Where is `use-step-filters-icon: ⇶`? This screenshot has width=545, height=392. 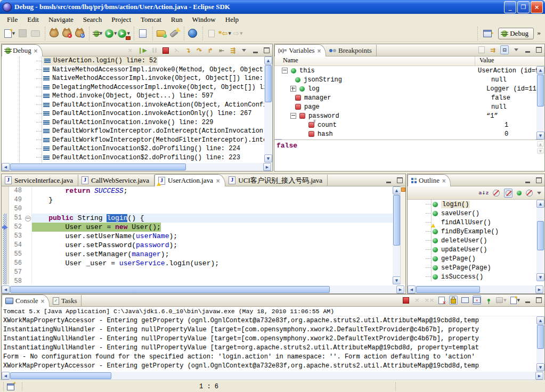 use-step-filters-icon: ⇶ is located at coordinates (233, 50).